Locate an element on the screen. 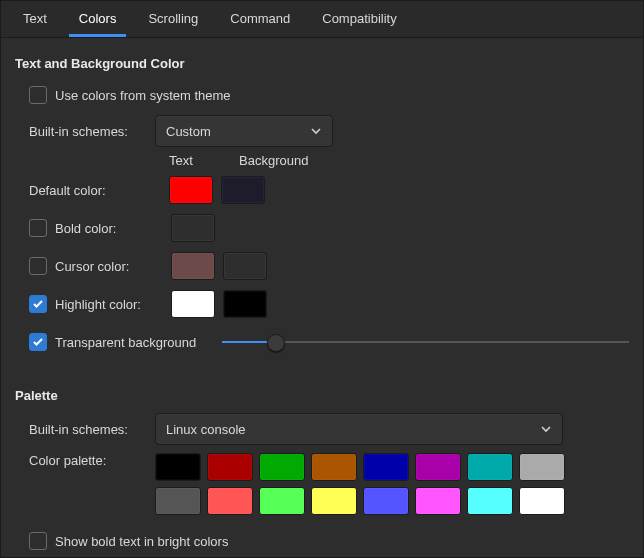 The height and width of the screenshot is (558, 644). checkbox-transparent-bg is located at coordinates (38, 342).